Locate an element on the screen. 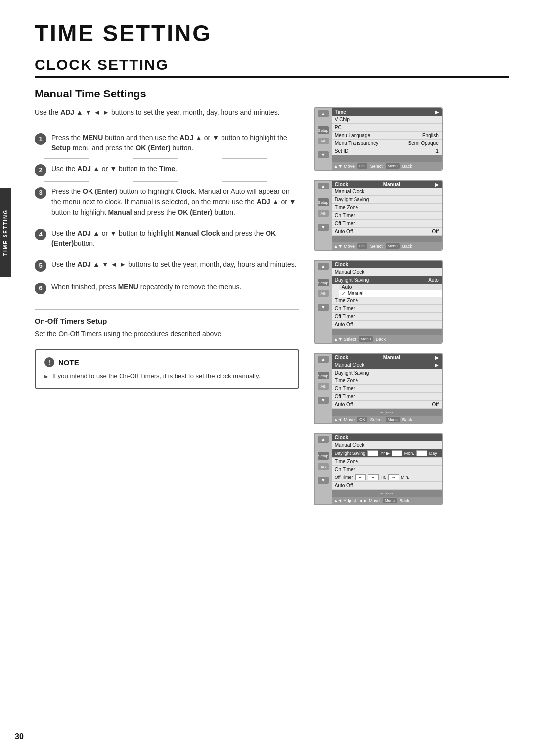  tv-screen-display-5: Clock Manual Clock Daylight Saving -- Yr… is located at coordinates (387, 469).